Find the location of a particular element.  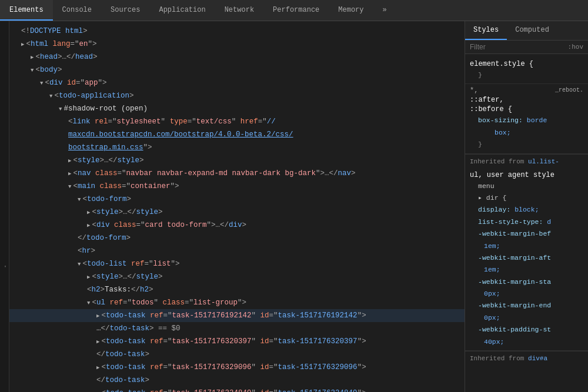

dom-line: <todo-task ref="task-1517176320397" id="… is located at coordinates (237, 341).